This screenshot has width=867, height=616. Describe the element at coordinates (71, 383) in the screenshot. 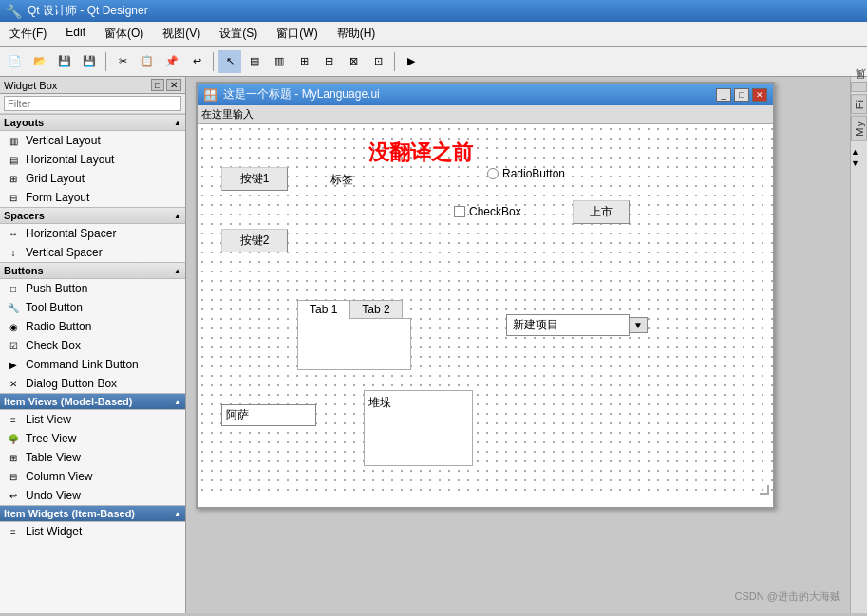

I see `dialog-button-box-label: Dialog Button Box` at that location.